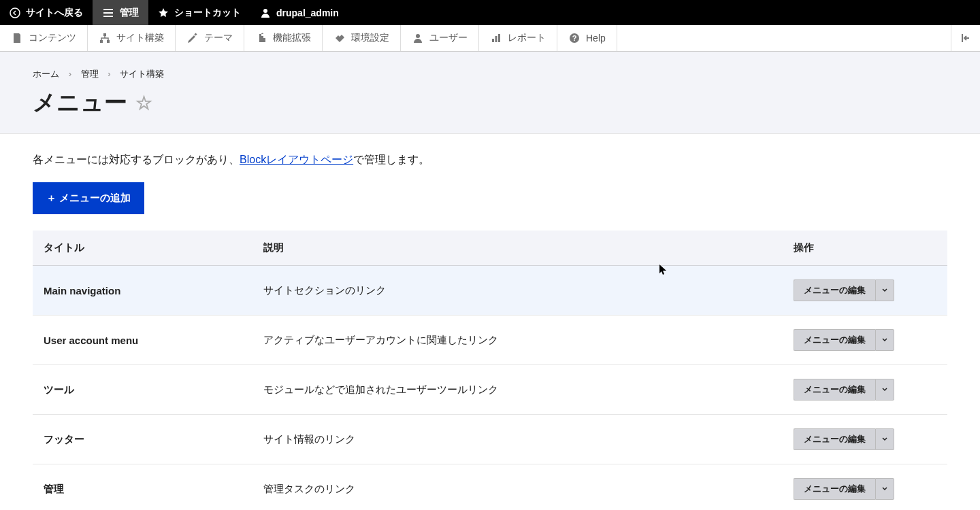  Describe the element at coordinates (370, 38) in the screenshot. I see `nav-configuration-label: 環境設定` at that location.